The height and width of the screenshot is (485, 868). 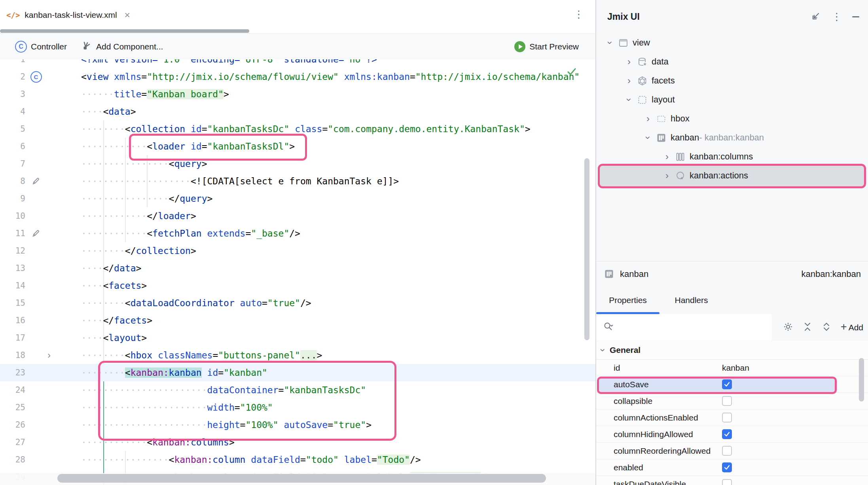 I want to click on hbox-icon, so click(x=661, y=119).